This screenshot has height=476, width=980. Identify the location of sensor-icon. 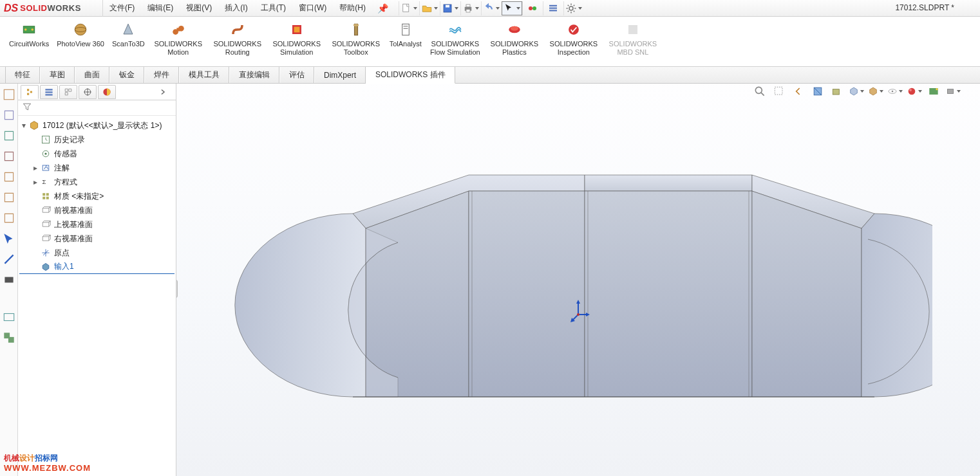
(46, 154).